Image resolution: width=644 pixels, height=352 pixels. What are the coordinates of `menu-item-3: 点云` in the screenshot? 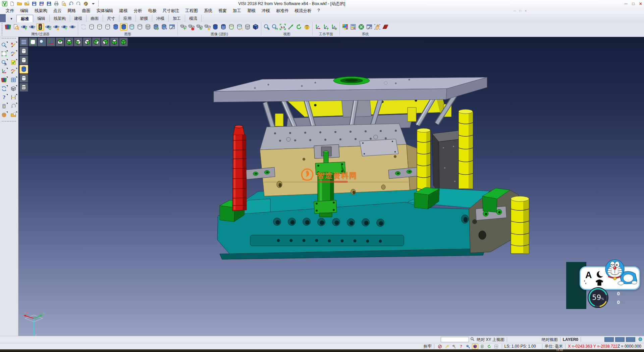 It's located at (58, 11).